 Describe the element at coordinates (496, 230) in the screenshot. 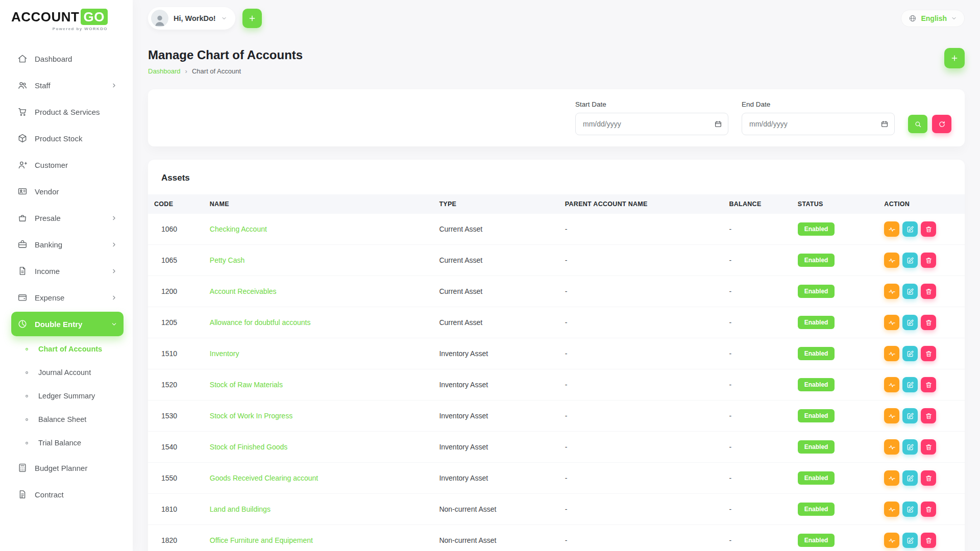

I see `account-type: Current Asset` at that location.